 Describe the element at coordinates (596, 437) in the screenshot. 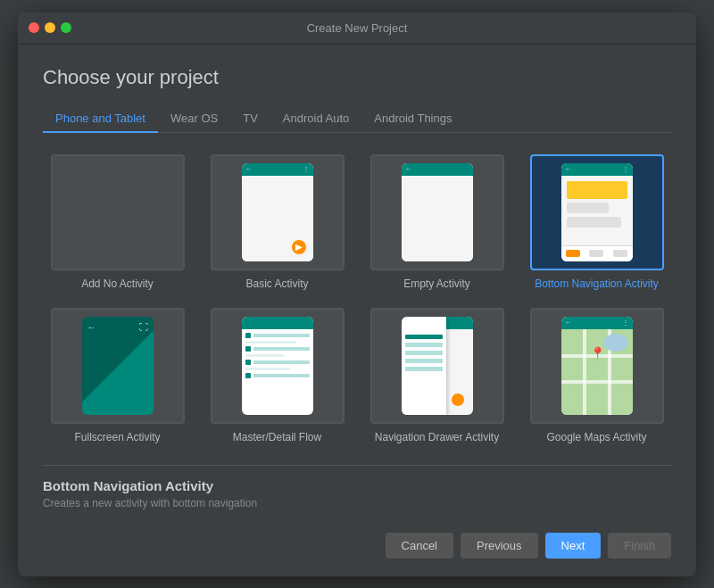

I see `label-google-maps: Google Maps Activity` at that location.